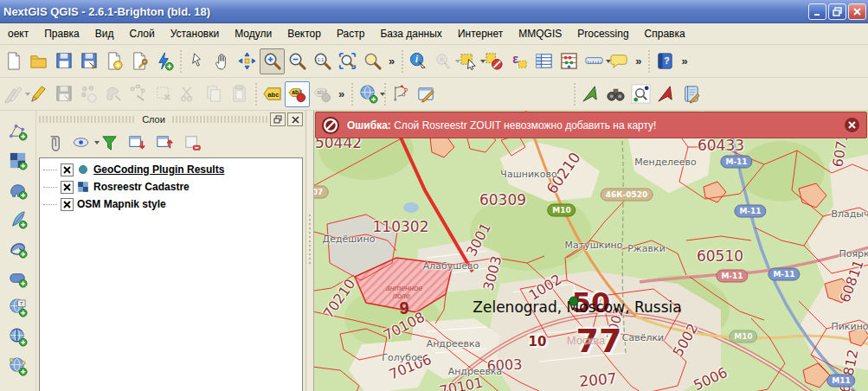 This screenshot has height=391, width=868. What do you see at coordinates (272, 61) in the screenshot?
I see `zoom-in-button` at bounding box center [272, 61].